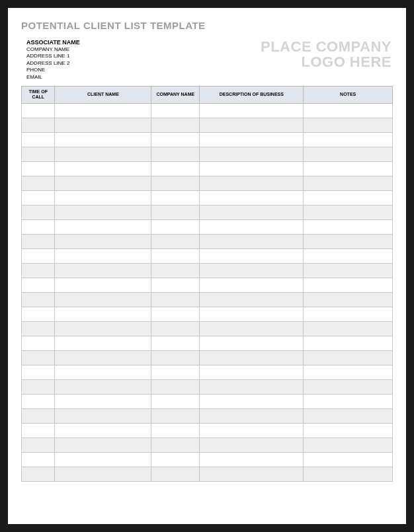  What do you see at coordinates (251, 95) in the screenshot?
I see `header-desc: DESCRIPTION OF BUSINESS` at bounding box center [251, 95].